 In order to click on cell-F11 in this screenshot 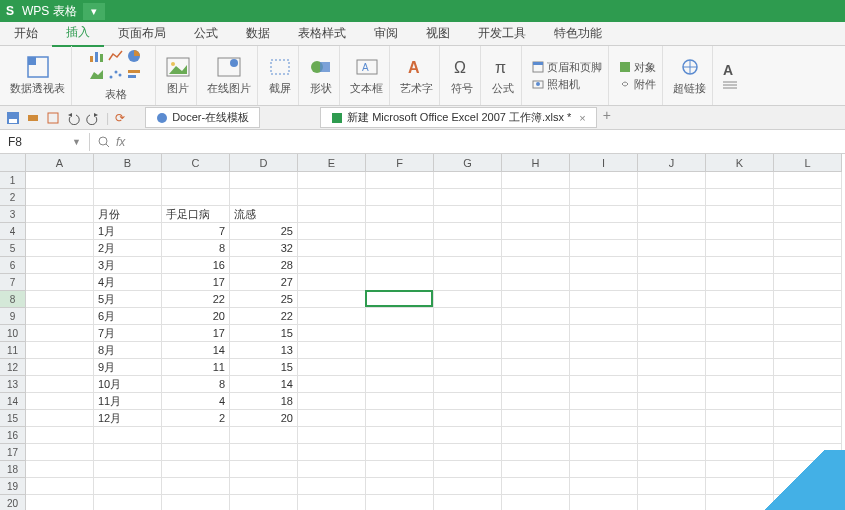, I will do `click(400, 350)`.